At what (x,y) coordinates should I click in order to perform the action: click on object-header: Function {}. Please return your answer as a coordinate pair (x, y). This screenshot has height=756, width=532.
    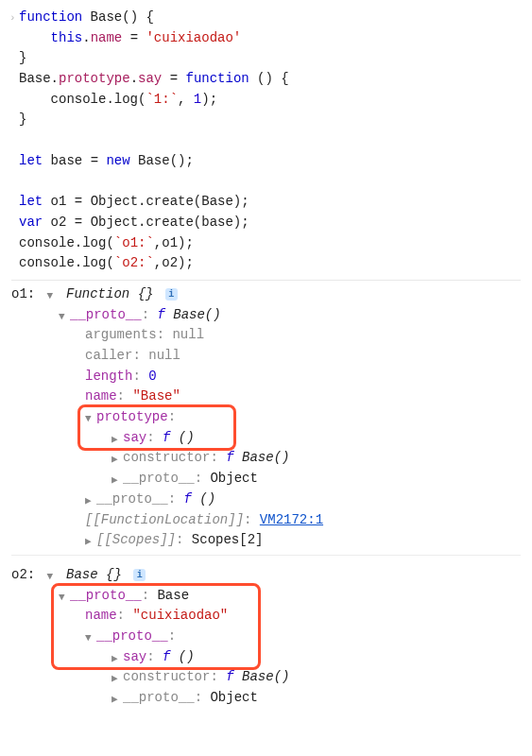
    Looking at the image, I should click on (110, 294).